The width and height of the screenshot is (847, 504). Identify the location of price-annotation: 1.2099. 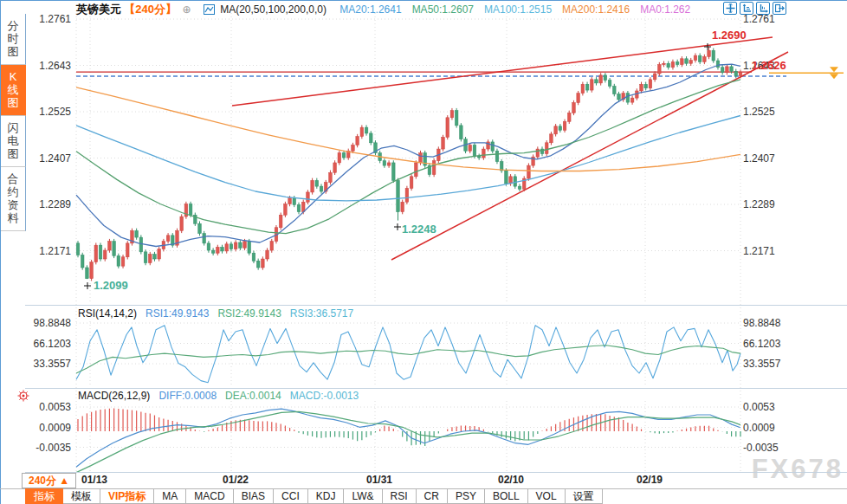
(111, 286).